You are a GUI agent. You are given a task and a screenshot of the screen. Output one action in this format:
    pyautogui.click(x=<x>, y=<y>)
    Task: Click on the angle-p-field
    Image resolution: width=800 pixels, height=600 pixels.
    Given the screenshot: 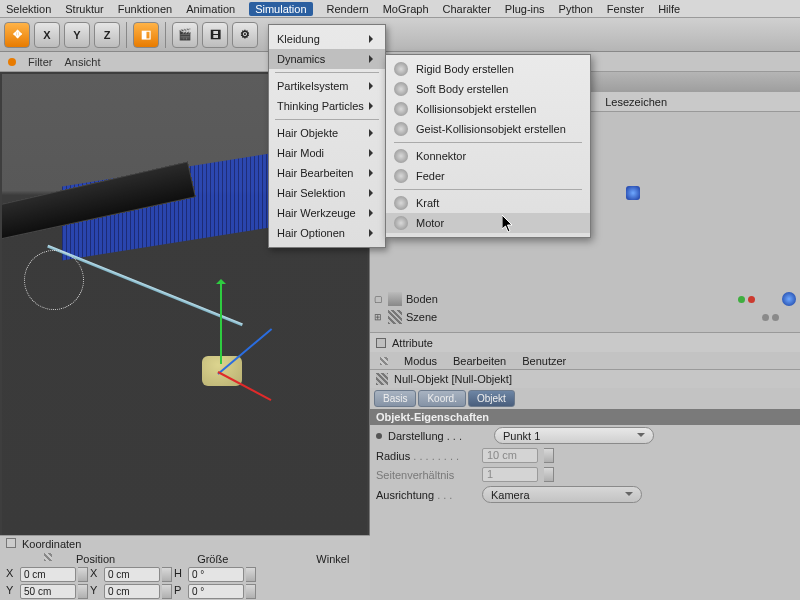 What is the action you would take?
    pyautogui.click(x=216, y=592)
    